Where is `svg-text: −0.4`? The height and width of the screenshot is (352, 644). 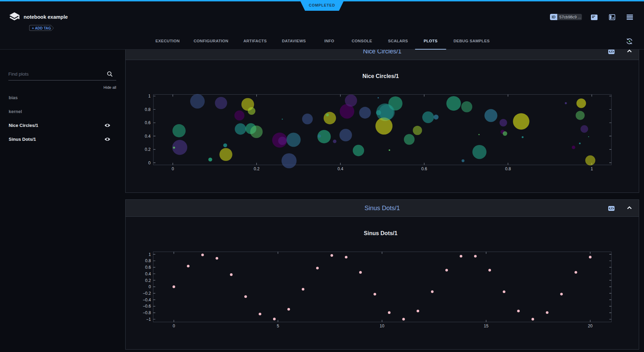 svg-text: −0.4 is located at coordinates (147, 300).